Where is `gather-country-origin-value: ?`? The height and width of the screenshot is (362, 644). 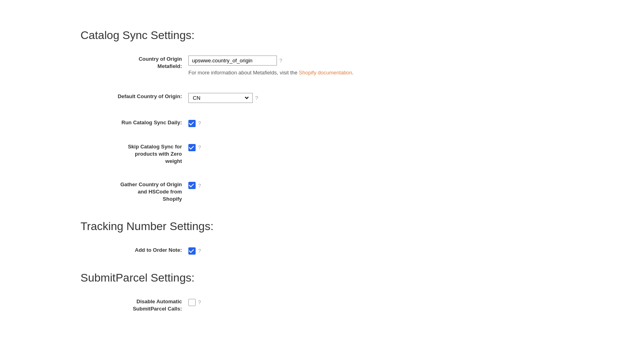 gather-country-origin-value: ? is located at coordinates (294, 192).